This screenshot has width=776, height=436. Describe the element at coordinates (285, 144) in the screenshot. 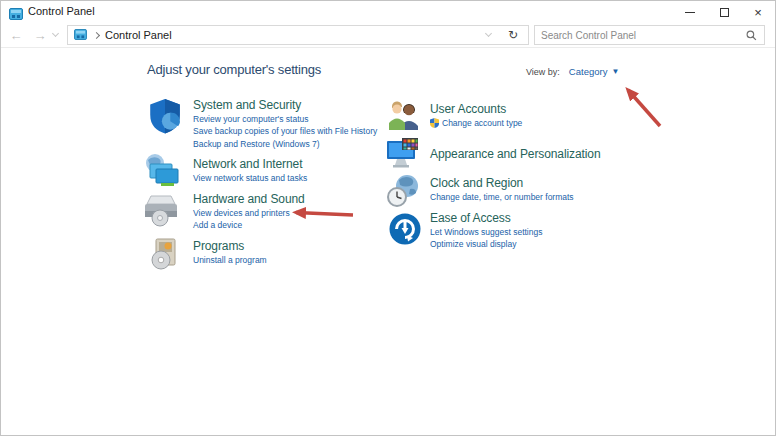

I see `link-backup-restore-windows7: Backup and Restore (Windows 7)` at that location.